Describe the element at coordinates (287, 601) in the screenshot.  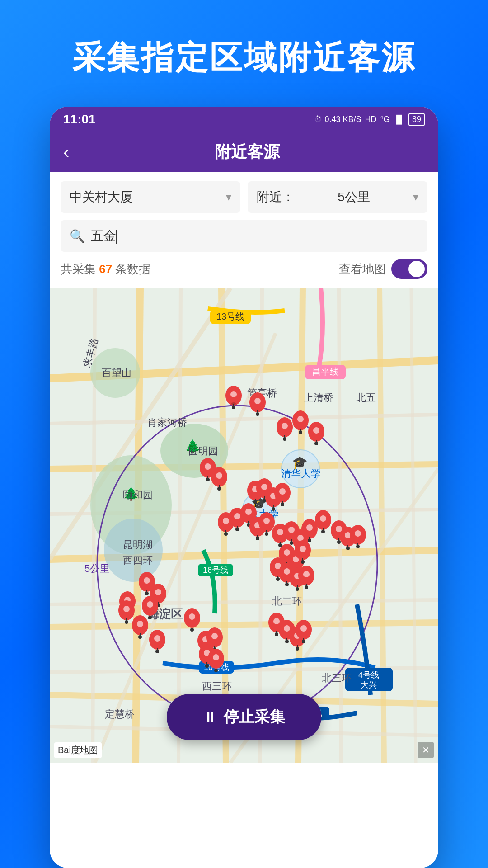
I see `svg-text: 北二环` at that location.